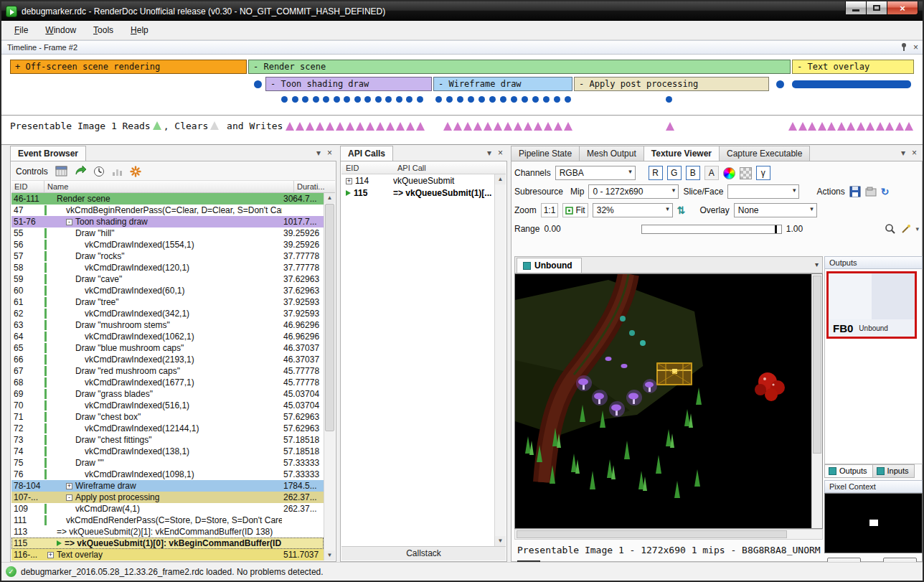  I want to click on blue-channel-button: B, so click(693, 173).